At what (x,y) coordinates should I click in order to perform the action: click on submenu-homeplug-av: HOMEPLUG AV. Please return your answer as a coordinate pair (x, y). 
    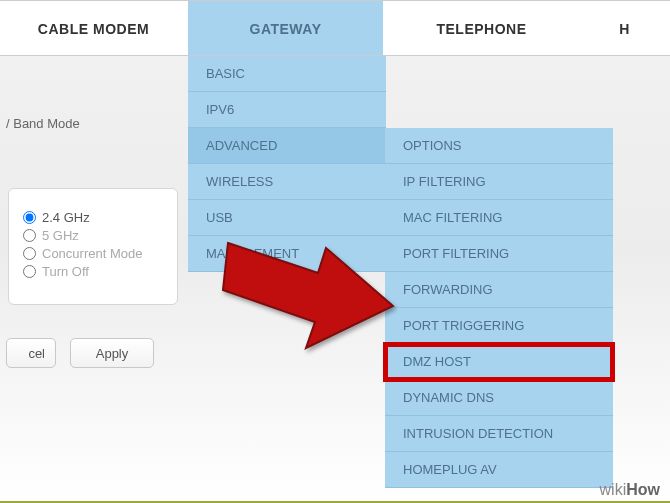
    Looking at the image, I should click on (499, 470).